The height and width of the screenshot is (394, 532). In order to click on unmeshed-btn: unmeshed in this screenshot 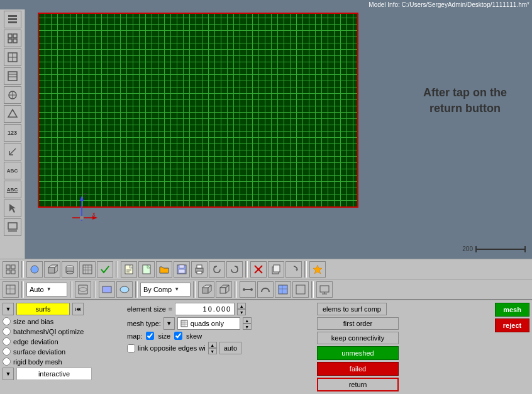, I will do `click(358, 353)`.